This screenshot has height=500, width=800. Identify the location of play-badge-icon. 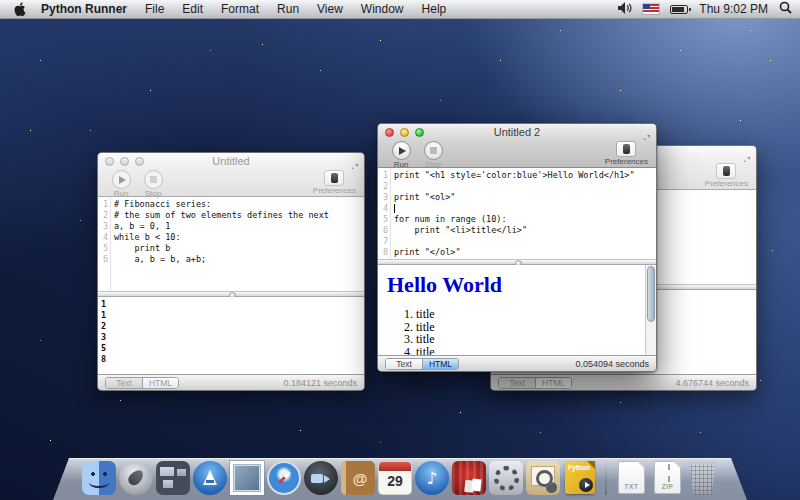
(586, 485).